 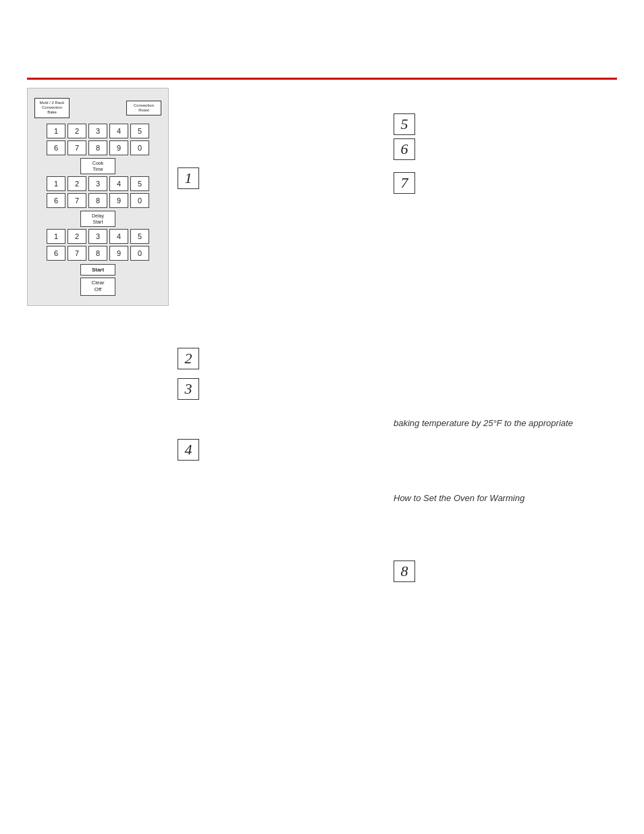 I want to click on keypad-row-2: 6 7 8 9 0, so click(x=98, y=148).